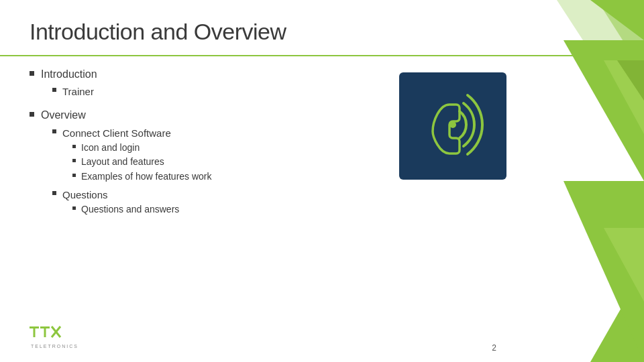 Image resolution: width=644 pixels, height=362 pixels. Describe the element at coordinates (55, 346) in the screenshot. I see `logo-text: TELETRONICS` at that location.